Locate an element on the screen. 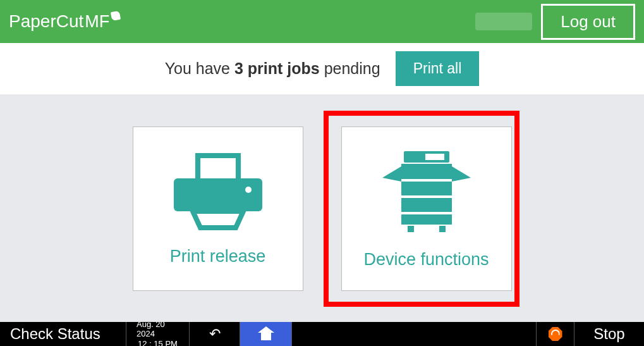 The height and width of the screenshot is (346, 644). device-functions-label: Device functions is located at coordinates (426, 259).